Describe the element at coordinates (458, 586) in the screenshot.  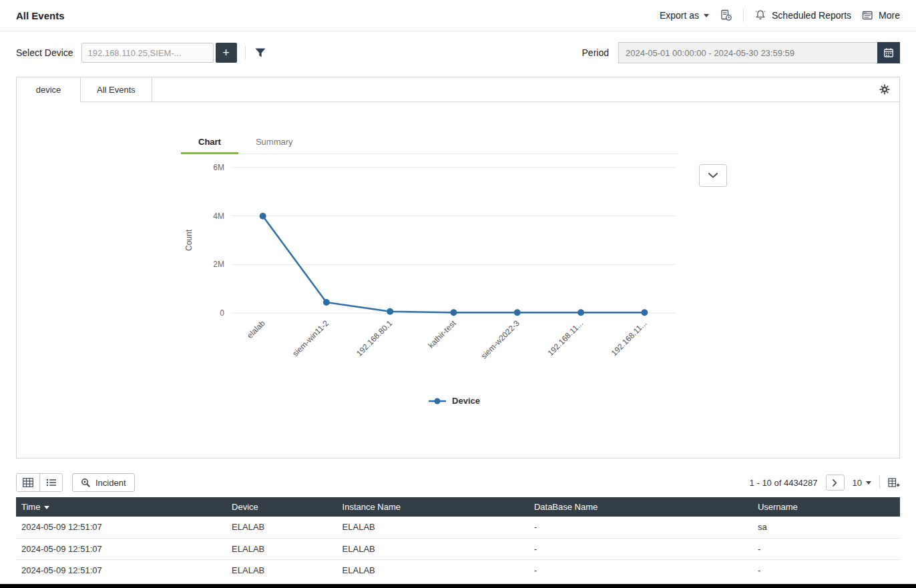
I see `bottom-edge` at that location.